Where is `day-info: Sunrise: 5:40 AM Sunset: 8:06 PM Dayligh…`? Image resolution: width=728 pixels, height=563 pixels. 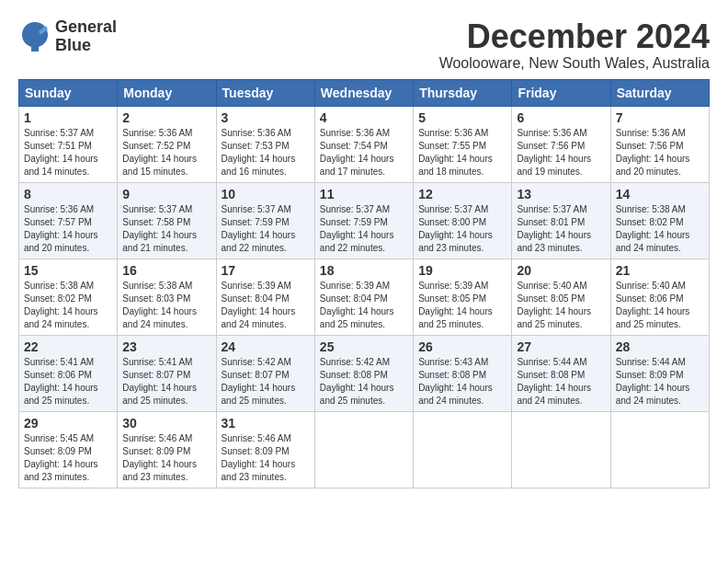 day-info: Sunrise: 5:40 AM Sunset: 8:06 PM Dayligh… is located at coordinates (660, 305).